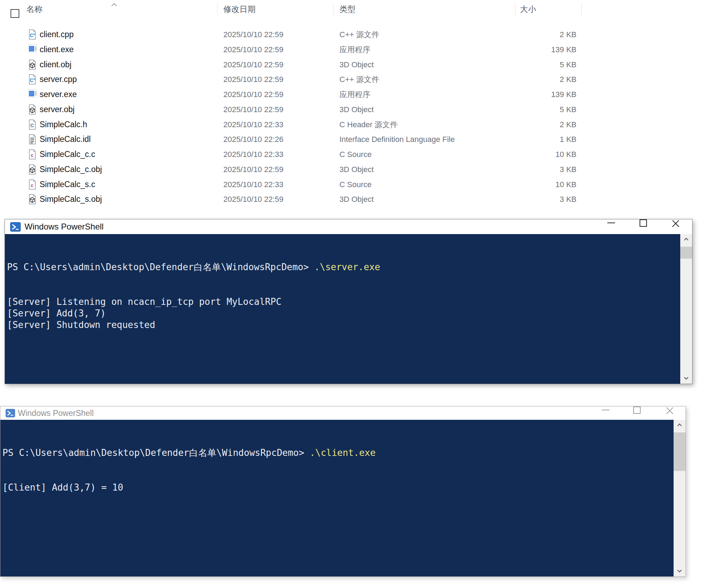  I want to click on file-name: SimpleCalc_c.obj, so click(71, 170).